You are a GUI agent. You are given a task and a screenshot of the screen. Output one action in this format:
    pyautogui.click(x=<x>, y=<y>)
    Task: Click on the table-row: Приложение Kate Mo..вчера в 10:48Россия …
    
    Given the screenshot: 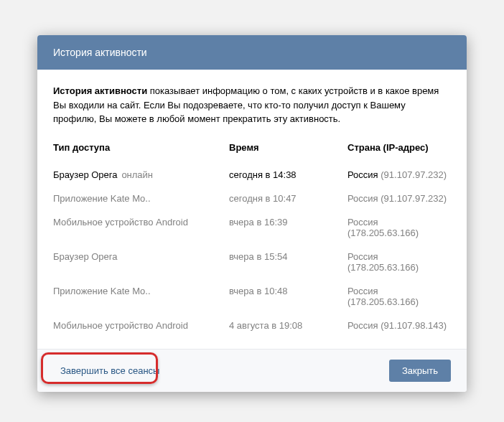 What is the action you would take?
    pyautogui.click(x=252, y=296)
    